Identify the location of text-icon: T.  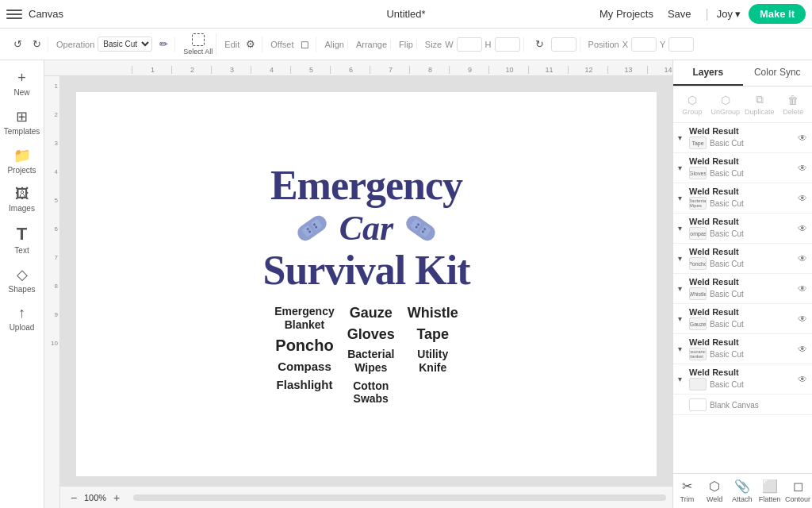
(22, 234).